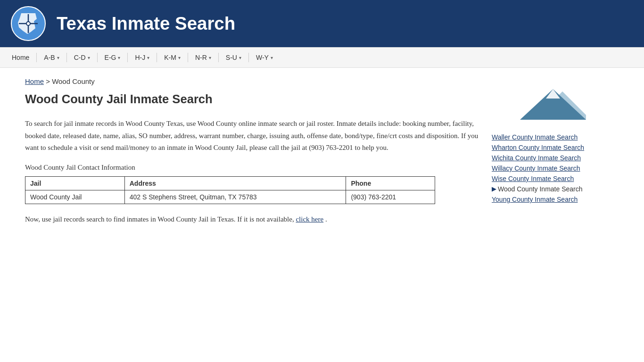 The width and height of the screenshot is (644, 362). Describe the element at coordinates (254, 81) in the screenshot. I see `breadcrumb: Home > Wood County` at that location.